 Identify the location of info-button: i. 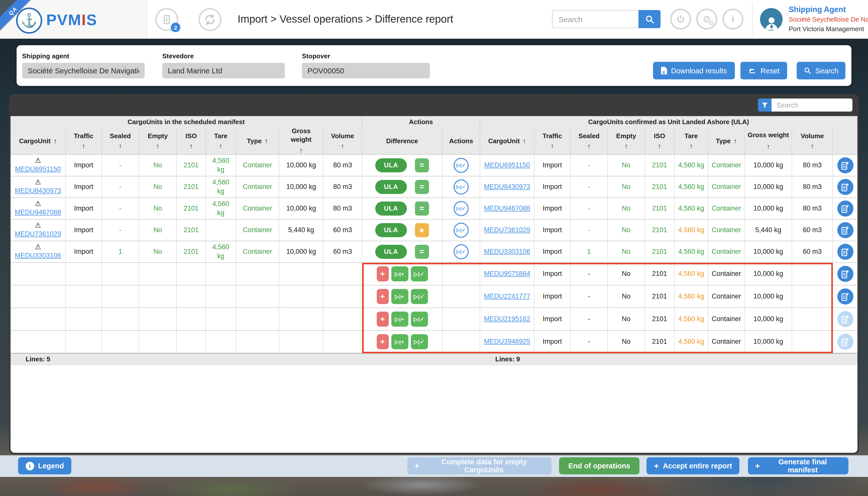
(733, 19).